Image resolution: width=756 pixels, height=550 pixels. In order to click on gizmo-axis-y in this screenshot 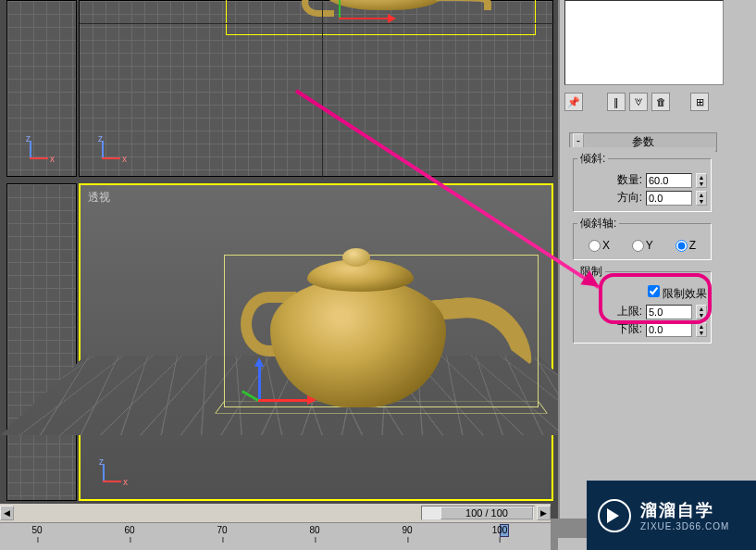, I will do `click(259, 381)`.